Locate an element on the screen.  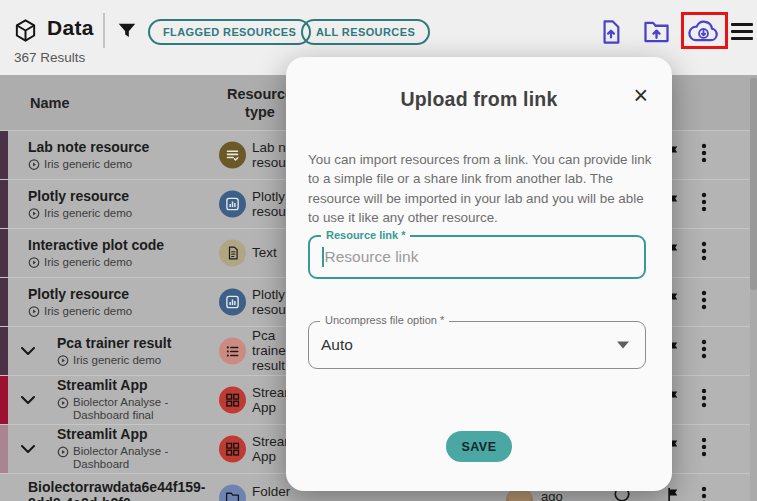
highlight-box is located at coordinates (704, 30).